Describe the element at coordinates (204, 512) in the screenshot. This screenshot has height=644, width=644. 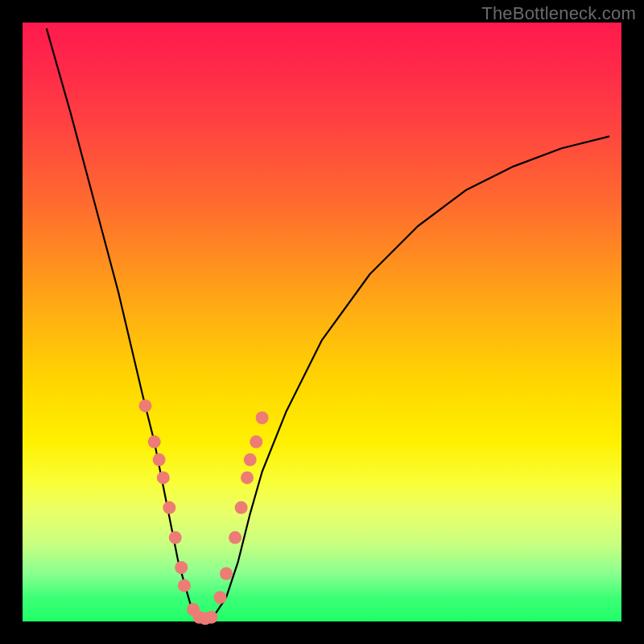
I see `marker-group` at that location.